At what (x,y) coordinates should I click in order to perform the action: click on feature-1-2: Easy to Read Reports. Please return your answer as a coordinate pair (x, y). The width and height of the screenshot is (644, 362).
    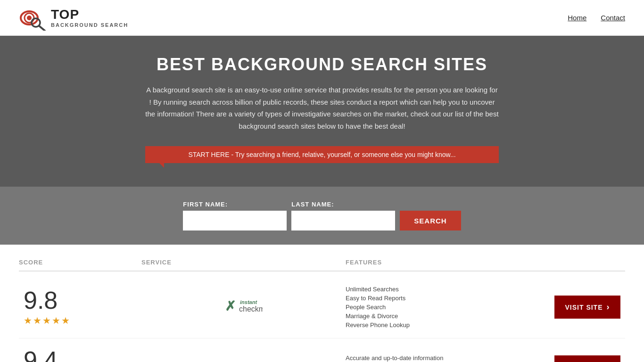
    Looking at the image, I should click on (448, 298).